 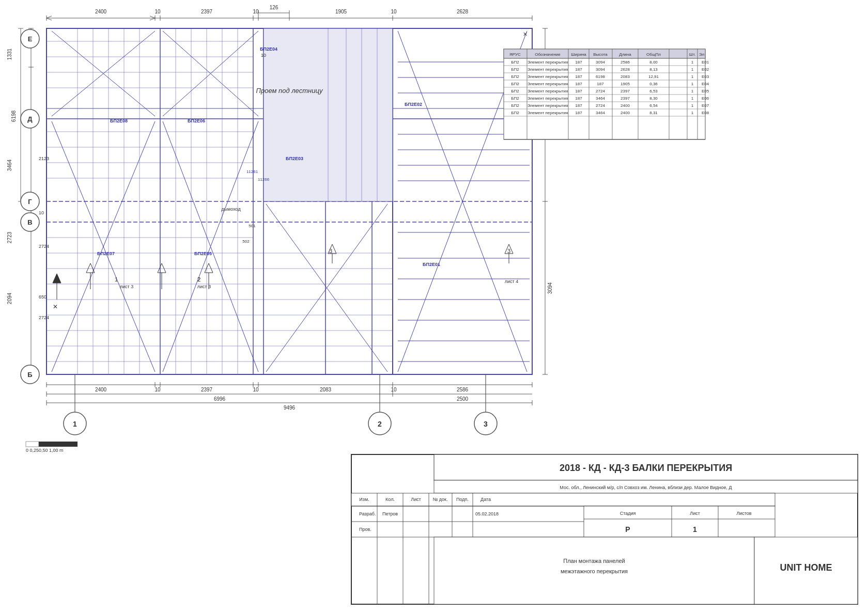 I want to click on svg-text: 05.02.2018, so click(x=487, y=514).